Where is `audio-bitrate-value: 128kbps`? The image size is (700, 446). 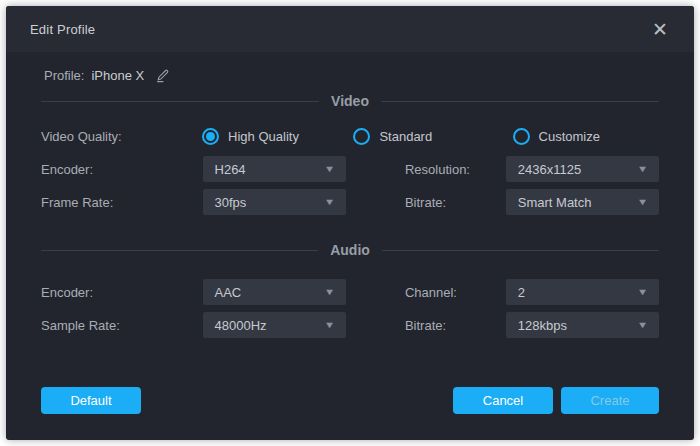
audio-bitrate-value: 128kbps is located at coordinates (542, 326).